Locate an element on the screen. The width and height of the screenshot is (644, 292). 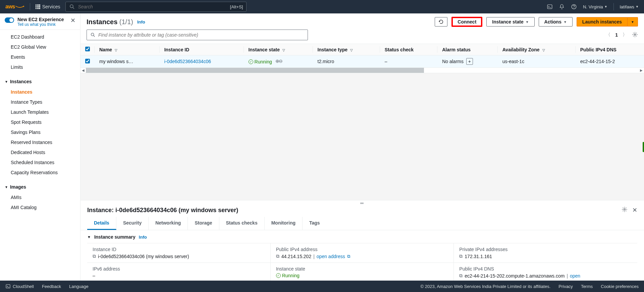
sidebar-group-instances: ▼Instances is located at coordinates (40, 82).